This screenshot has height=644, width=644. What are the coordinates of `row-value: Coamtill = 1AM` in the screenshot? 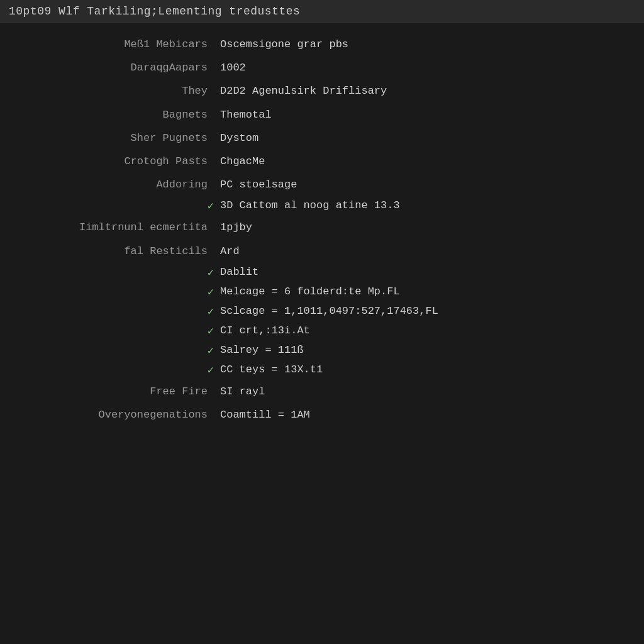 It's located at (423, 415).